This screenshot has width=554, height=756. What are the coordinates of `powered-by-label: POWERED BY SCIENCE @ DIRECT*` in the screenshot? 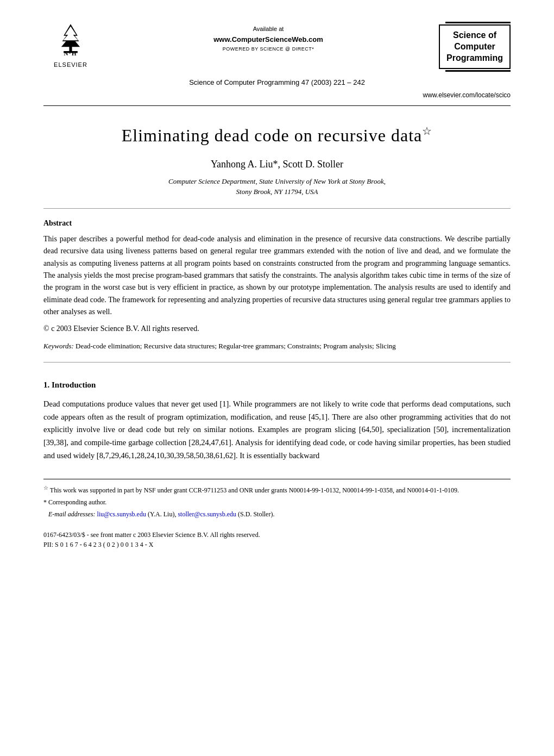 It's located at (268, 49).